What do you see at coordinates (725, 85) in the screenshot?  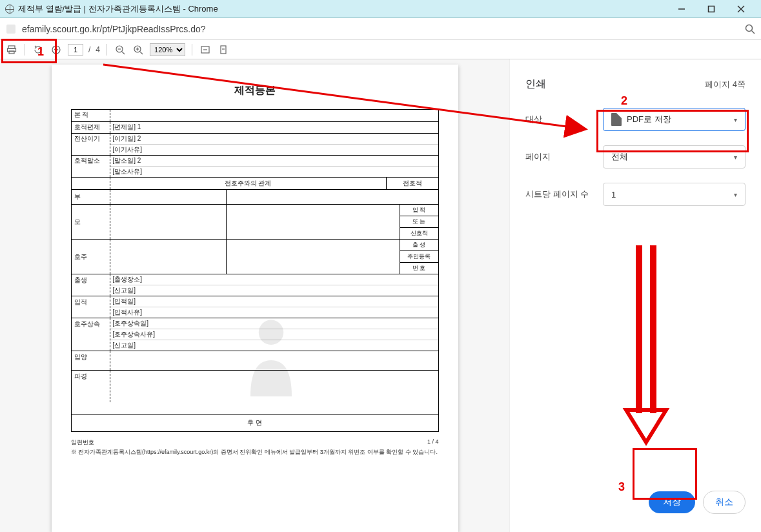 I see `print-page-count: 페이지 4쪽` at bounding box center [725, 85].